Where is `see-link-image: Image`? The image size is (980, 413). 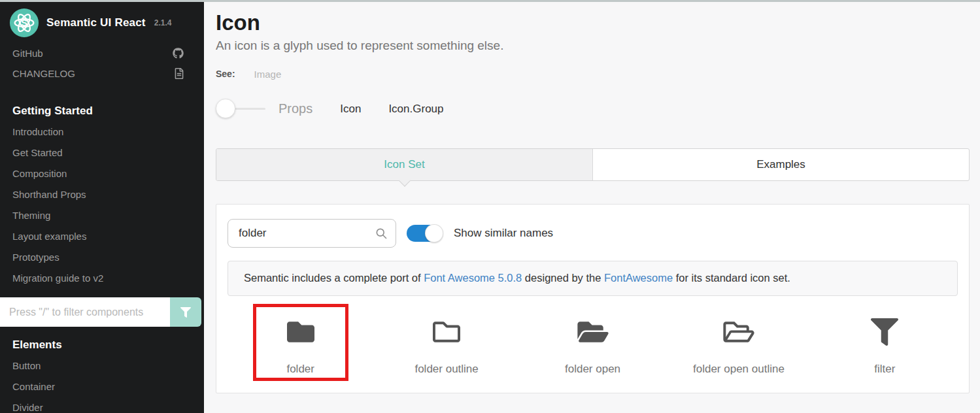 see-link-image: Image is located at coordinates (268, 74).